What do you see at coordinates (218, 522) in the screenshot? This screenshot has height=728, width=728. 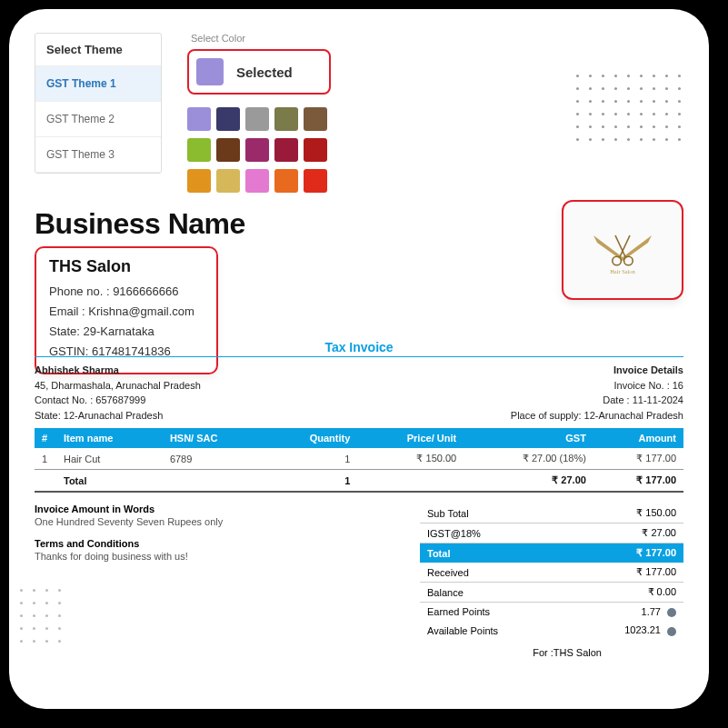 I see `words-value: One Hundred Seventy Seven Rupees only` at bounding box center [218, 522].